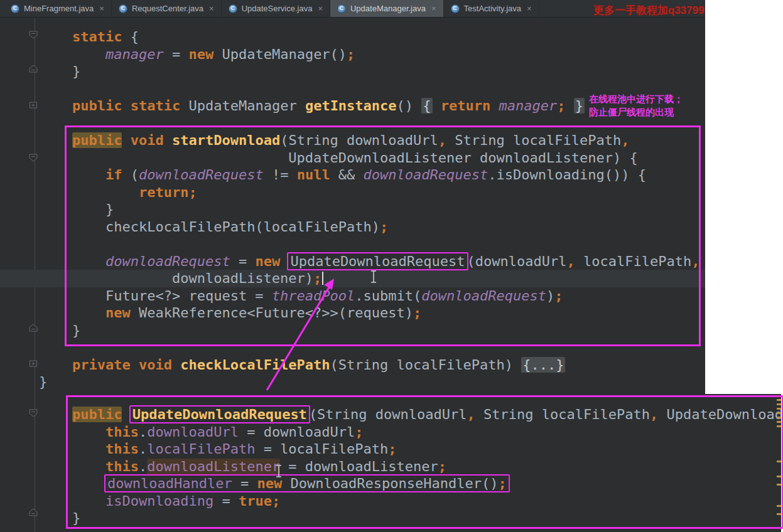 The height and width of the screenshot is (532, 783). Describe the element at coordinates (233, 9) in the screenshot. I see `java-class-icon: C` at that location.